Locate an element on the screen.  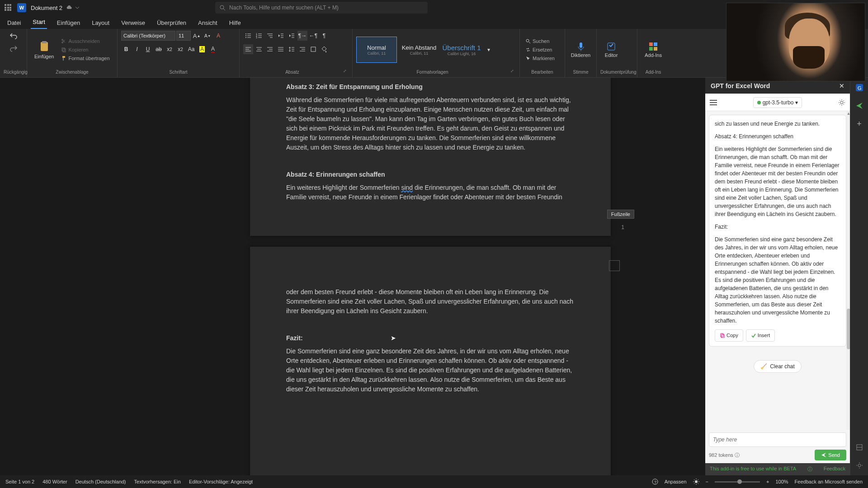
tab-verweise: Verweise is located at coordinates (133, 23).